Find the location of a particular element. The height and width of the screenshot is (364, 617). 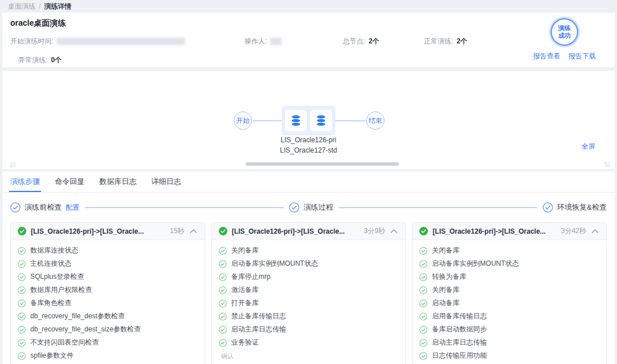

redacted-operator-value is located at coordinates (276, 41).